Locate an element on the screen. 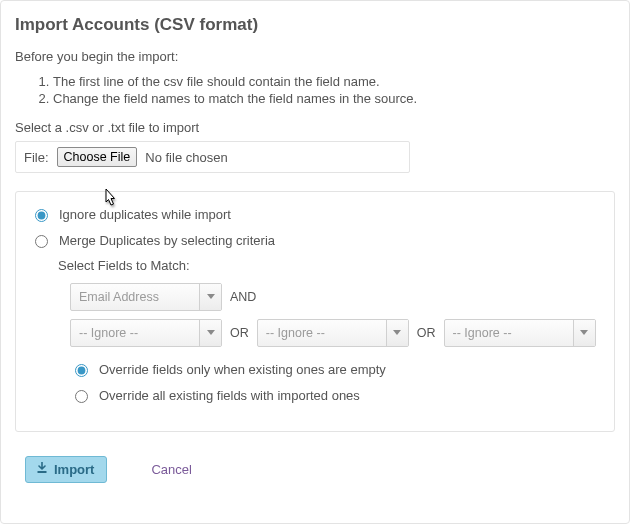  instructions-list: The first line of the csv file should co… is located at coordinates (315, 90).